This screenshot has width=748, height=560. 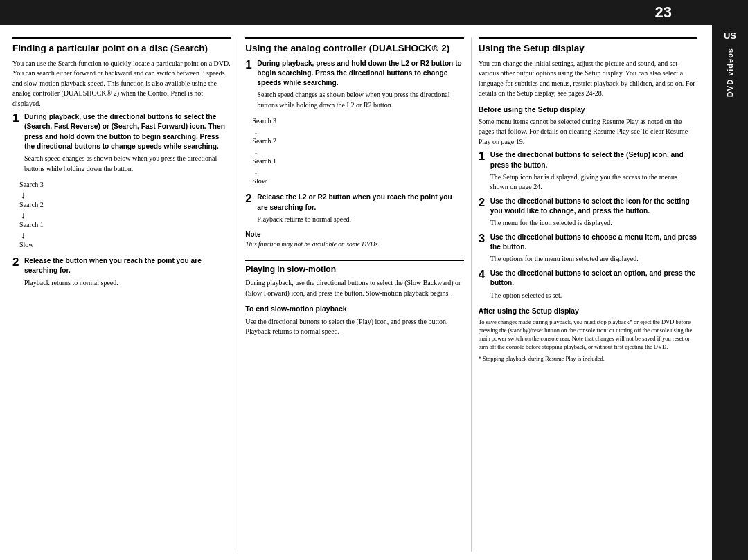 What do you see at coordinates (357, 161) in the screenshot?
I see `col2-search1-row: Search 1` at bounding box center [357, 161].